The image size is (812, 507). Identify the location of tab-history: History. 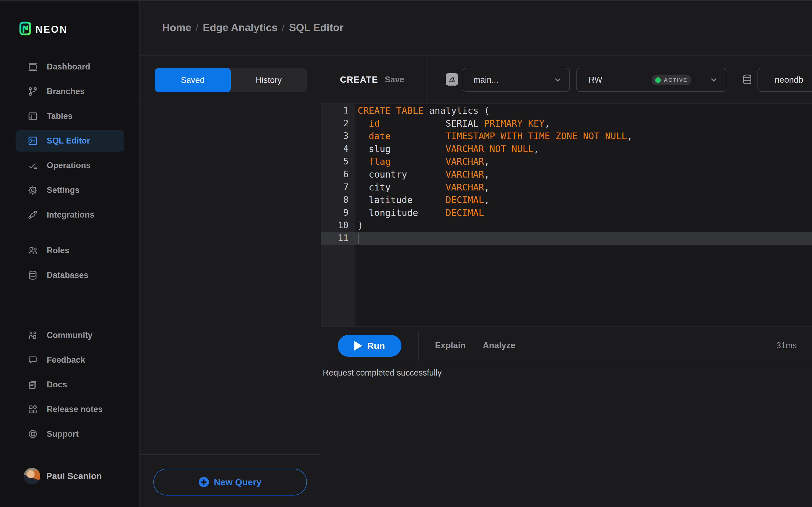
(268, 80).